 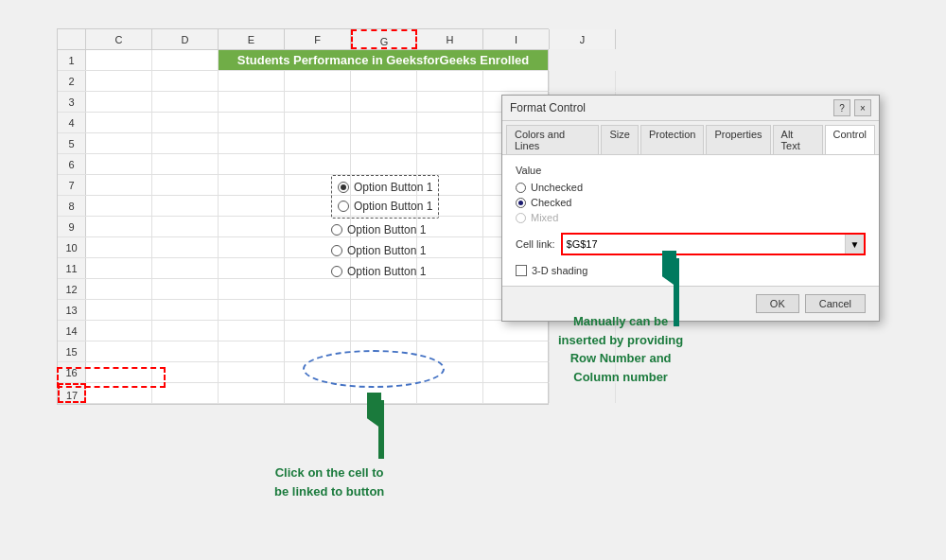 I want to click on cell-link-collapse-button: ▼, so click(x=854, y=244).